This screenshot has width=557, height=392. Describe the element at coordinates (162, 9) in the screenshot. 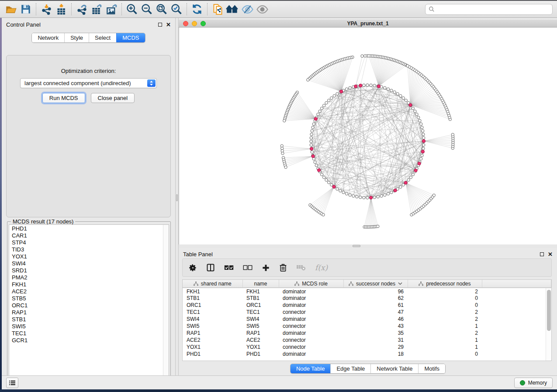

I see `zoom-fit-button` at that location.